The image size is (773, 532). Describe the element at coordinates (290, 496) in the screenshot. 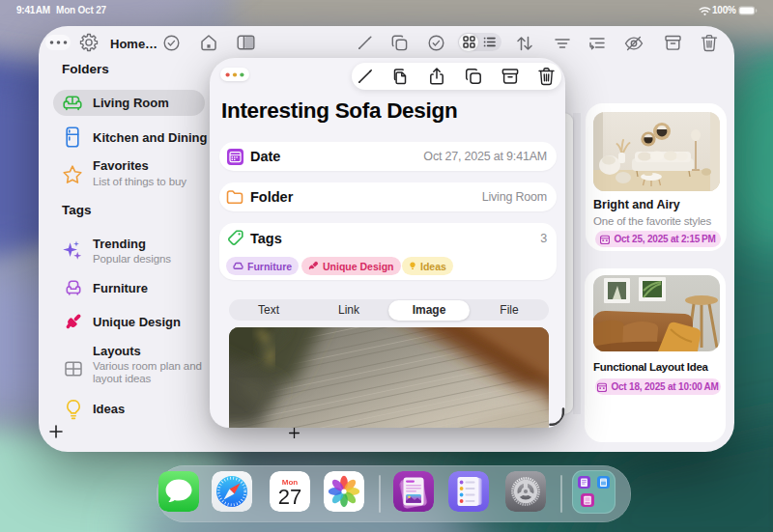

I see `svg-text: 27` at that location.